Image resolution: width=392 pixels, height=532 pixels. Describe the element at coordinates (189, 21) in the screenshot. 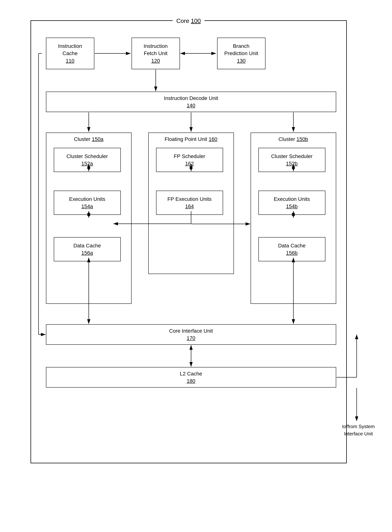

I see `core-title: Core 100` at that location.